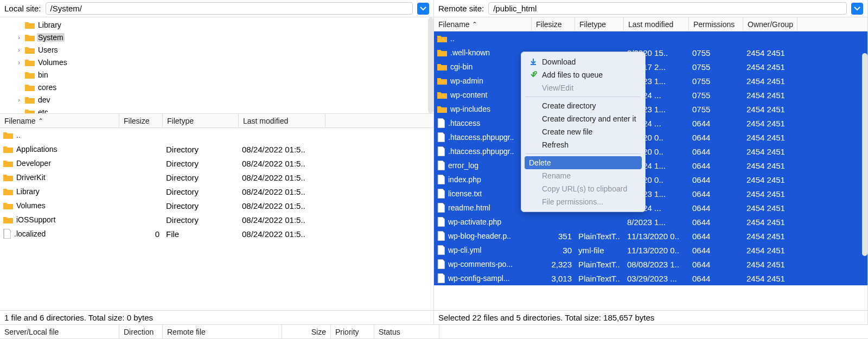  What do you see at coordinates (651, 95) in the screenshot?
I see `file-row: wp-content8/2024 ...07552454 2451` at bounding box center [651, 95].